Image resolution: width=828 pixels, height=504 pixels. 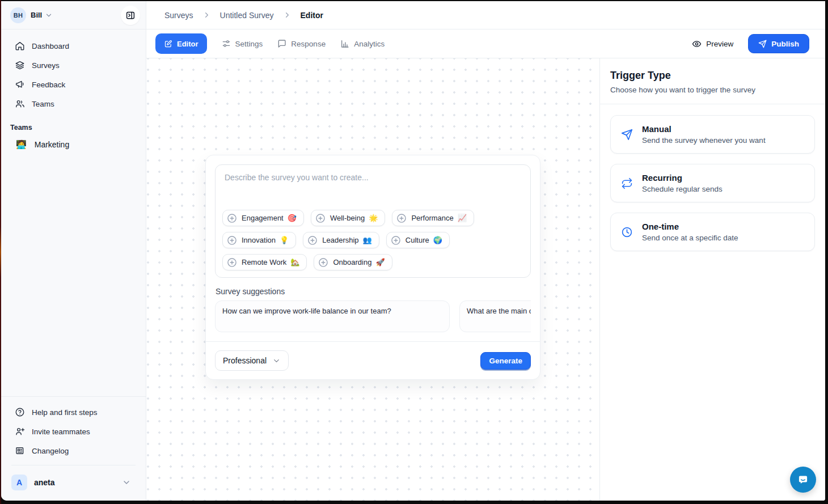 I want to click on suggestion-card: What are the main obstacles, so click(x=495, y=316).